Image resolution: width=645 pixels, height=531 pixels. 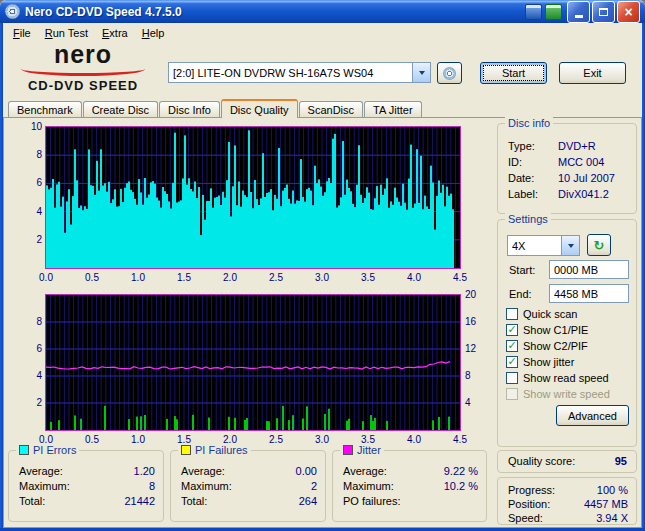 I want to click on stat-row: Average: 1.20, so click(x=87, y=472).